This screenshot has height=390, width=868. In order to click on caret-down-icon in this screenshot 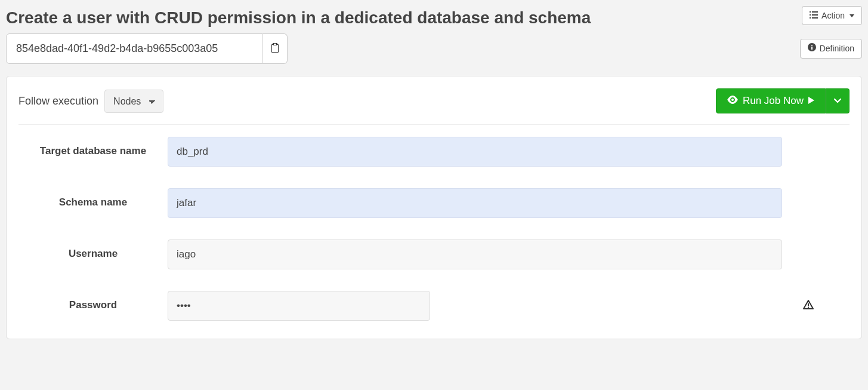, I will do `click(852, 16)`.